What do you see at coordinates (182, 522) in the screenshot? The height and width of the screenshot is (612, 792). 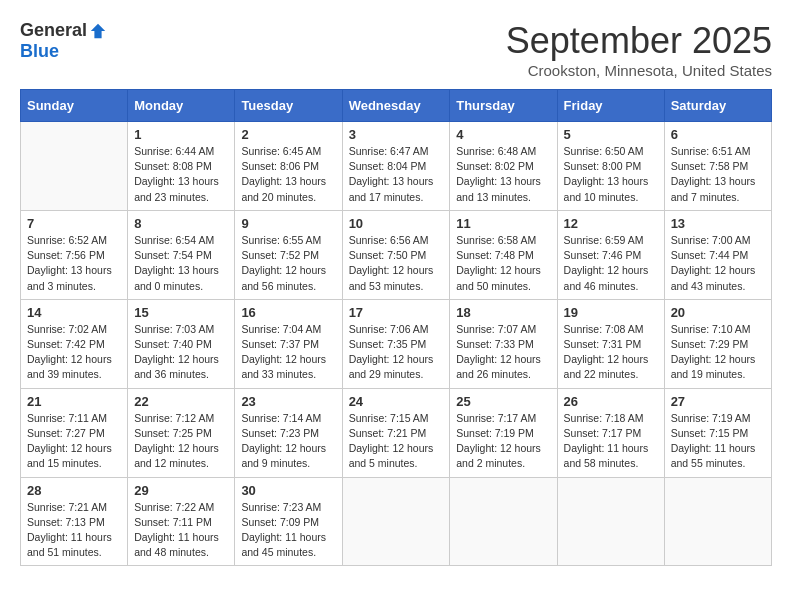 I see `calendar-cell: 29Sunrise: 7:22 AMSunset: 7:11 PMDayligh…` at bounding box center [182, 522].